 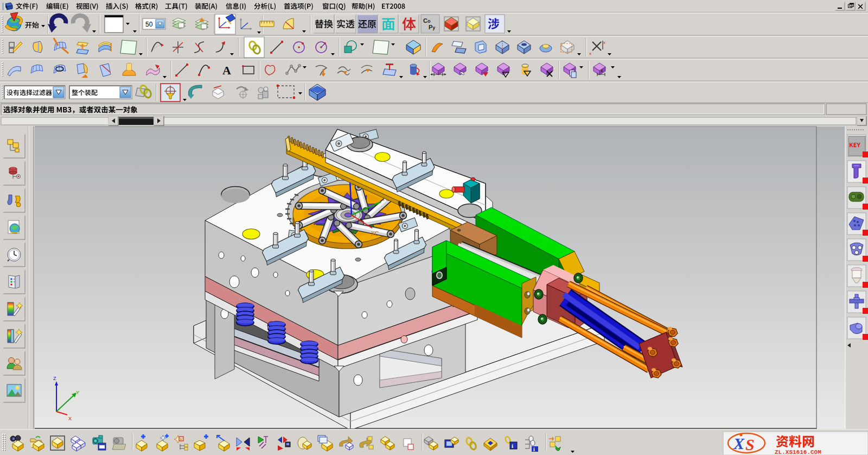 I want to click on svg-text: Z, so click(x=55, y=378).